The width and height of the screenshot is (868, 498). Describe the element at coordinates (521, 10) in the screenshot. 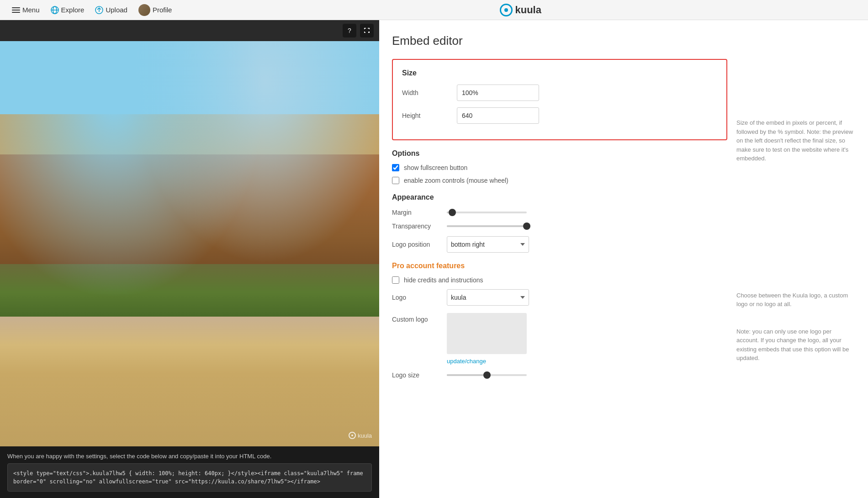

I see `kuula-logo: kuula` at that location.